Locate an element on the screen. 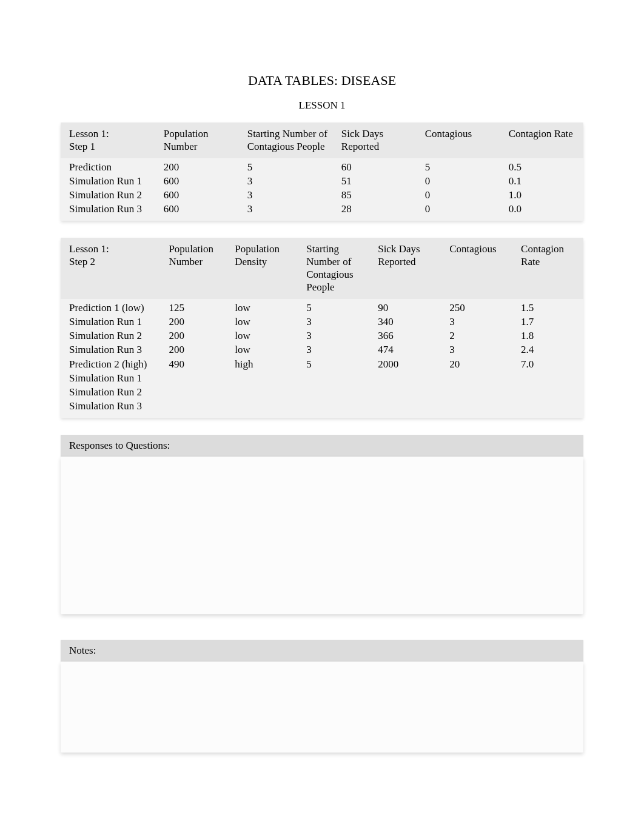 The image size is (644, 835). table-cell: 85 is located at coordinates (380, 195).